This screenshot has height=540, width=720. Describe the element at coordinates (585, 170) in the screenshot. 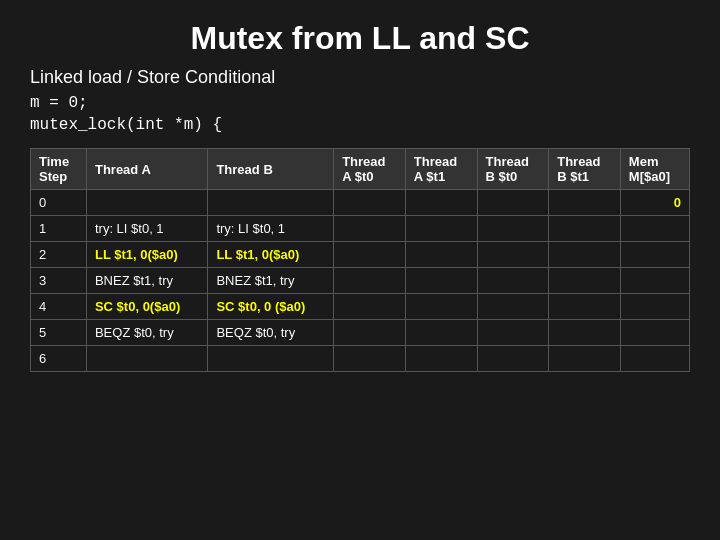

I see `col-reg-bt1: ThreadB $t1` at that location.